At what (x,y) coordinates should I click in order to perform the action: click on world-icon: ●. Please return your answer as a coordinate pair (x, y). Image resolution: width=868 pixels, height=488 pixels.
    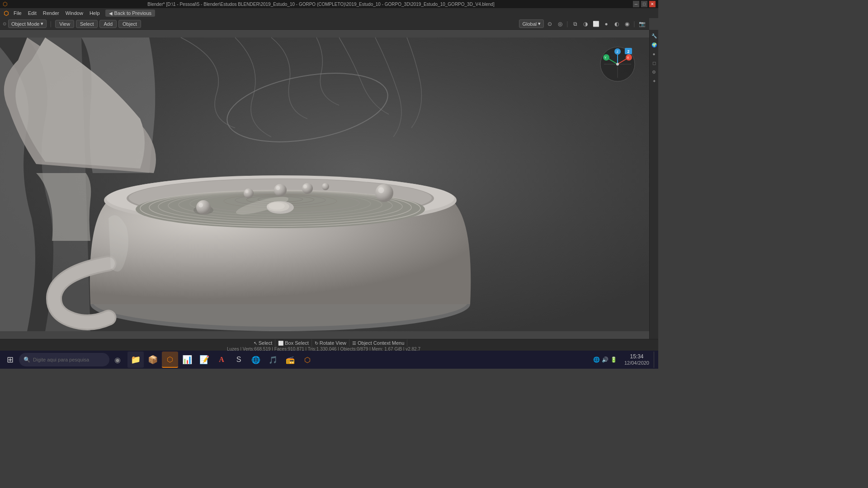
    Looking at the image, I should click on (654, 54).